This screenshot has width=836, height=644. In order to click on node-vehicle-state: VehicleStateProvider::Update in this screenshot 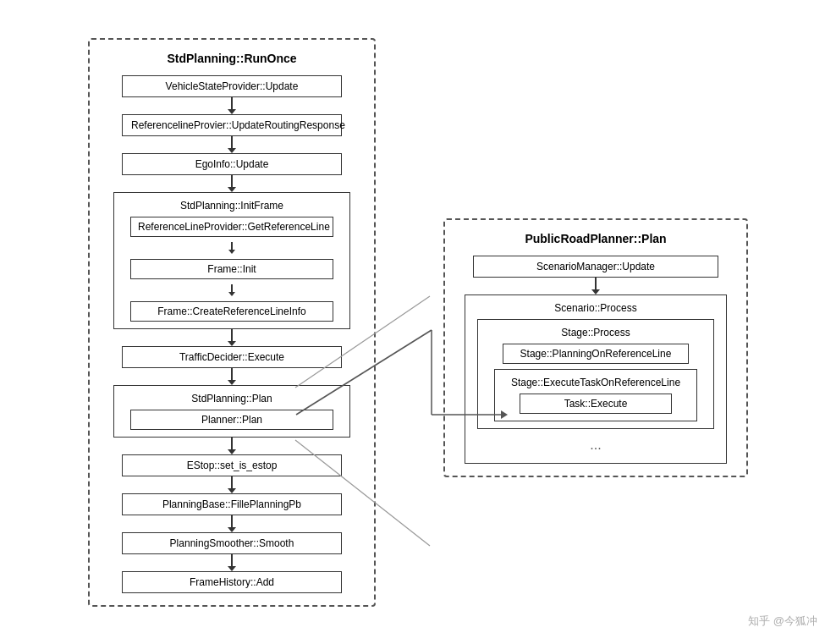, I will do `click(232, 86)`.